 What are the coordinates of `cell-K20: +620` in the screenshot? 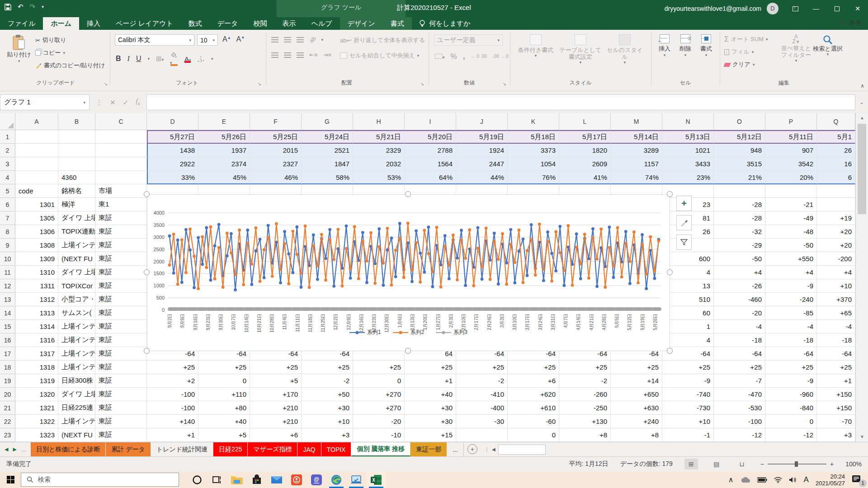 It's located at (533, 394).